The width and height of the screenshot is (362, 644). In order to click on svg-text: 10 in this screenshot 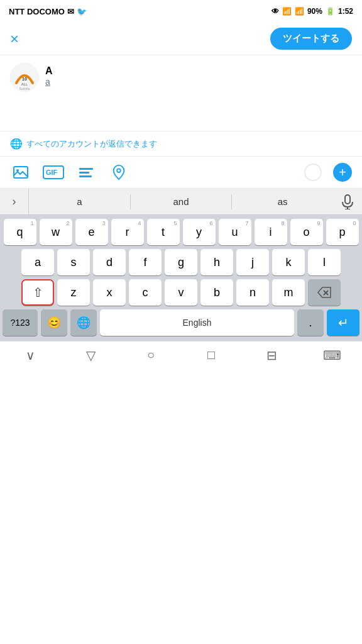, I will do `click(25, 79)`.